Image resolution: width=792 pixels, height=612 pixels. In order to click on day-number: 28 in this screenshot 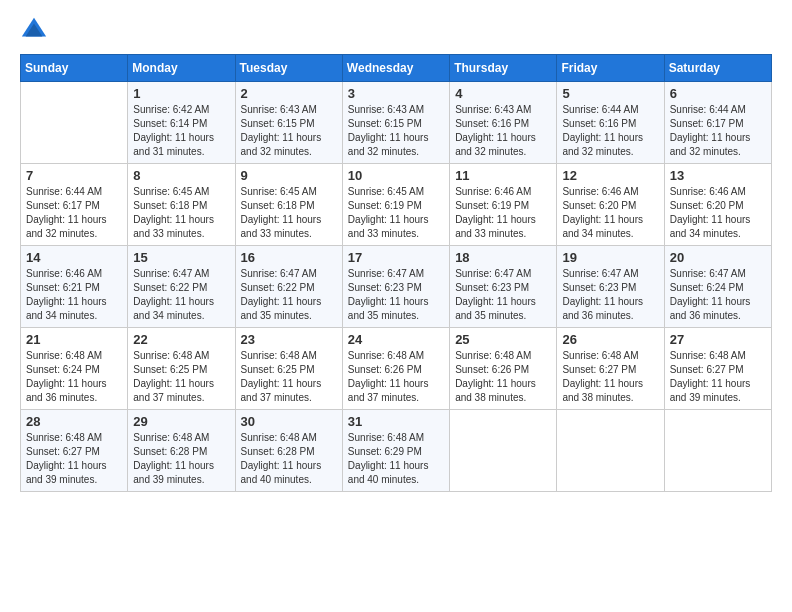, I will do `click(74, 422)`.